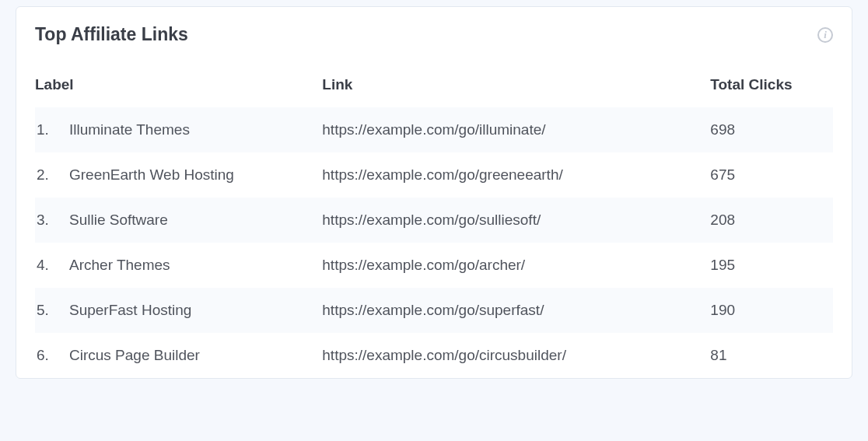 This screenshot has width=868, height=441. I want to click on row-number: 4., so click(52, 265).